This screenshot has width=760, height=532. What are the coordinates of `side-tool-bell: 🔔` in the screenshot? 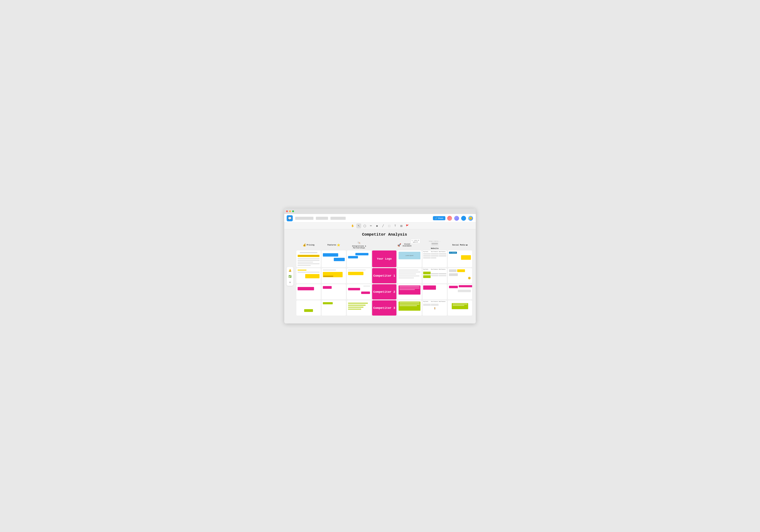 It's located at (290, 270).